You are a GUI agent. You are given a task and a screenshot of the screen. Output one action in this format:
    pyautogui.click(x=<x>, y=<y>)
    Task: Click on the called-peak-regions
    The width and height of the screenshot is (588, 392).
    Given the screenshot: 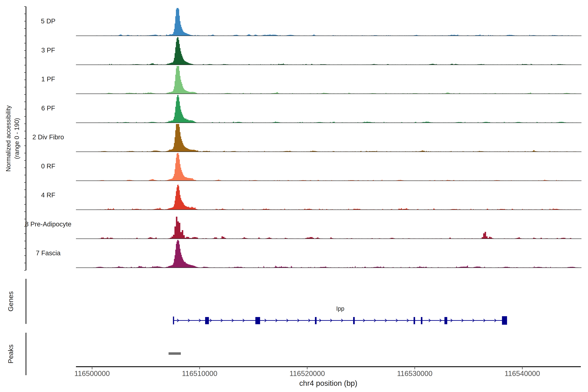 What is the action you would take?
    pyautogui.click(x=174, y=354)
    